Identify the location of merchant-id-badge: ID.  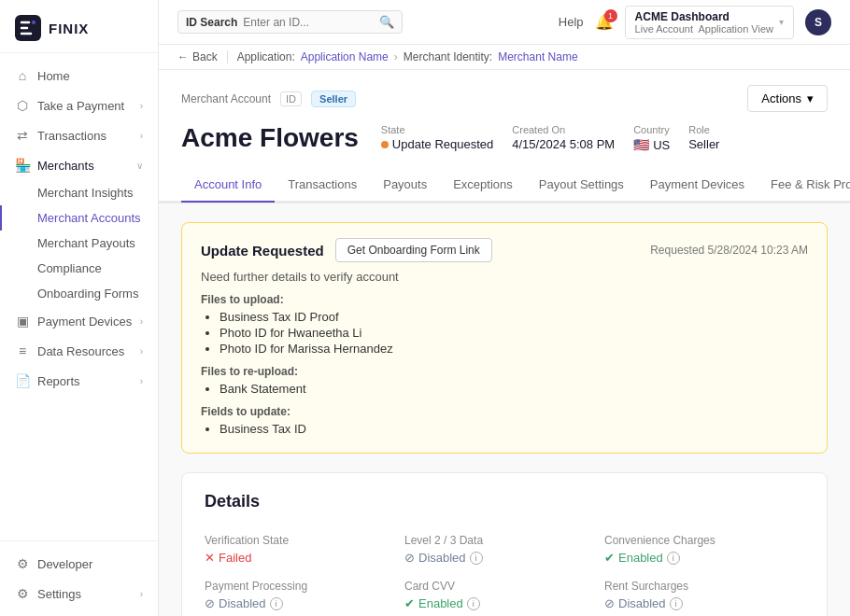
(291, 99).